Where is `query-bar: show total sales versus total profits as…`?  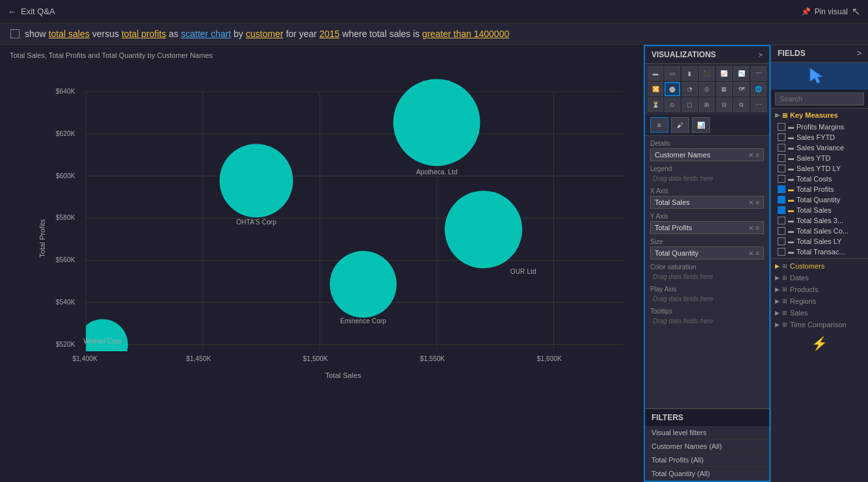 query-bar: show total sales versus total profits as… is located at coordinates (434, 34).